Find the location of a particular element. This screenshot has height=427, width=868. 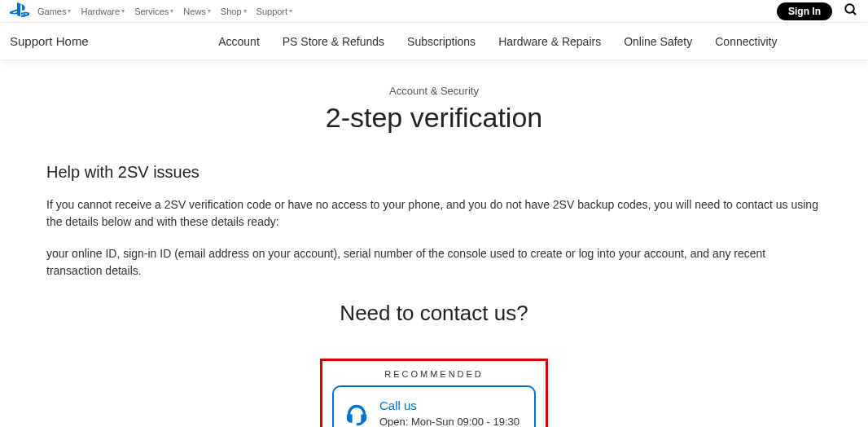

page-title: 2-step verification is located at coordinates (434, 117).